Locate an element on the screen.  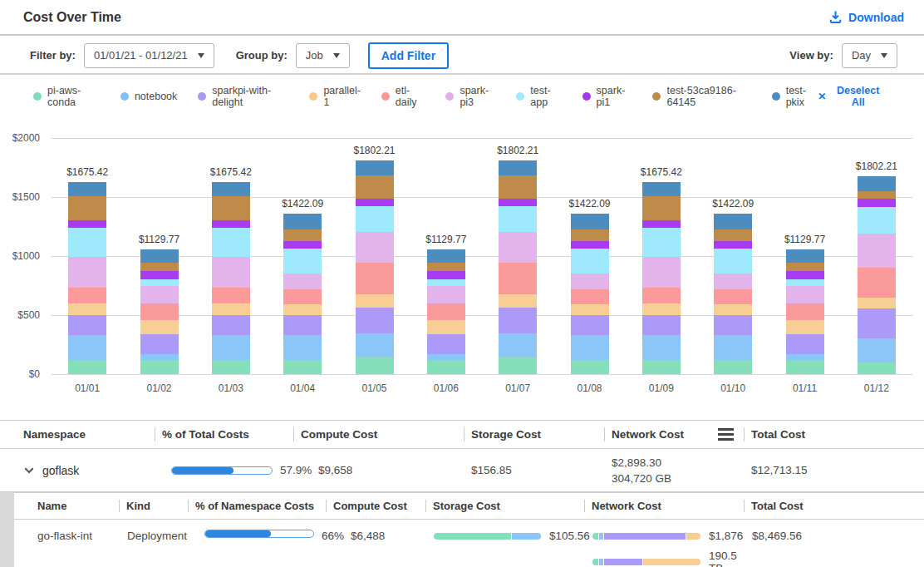
legend-label: etl-daily is located at coordinates (410, 96).